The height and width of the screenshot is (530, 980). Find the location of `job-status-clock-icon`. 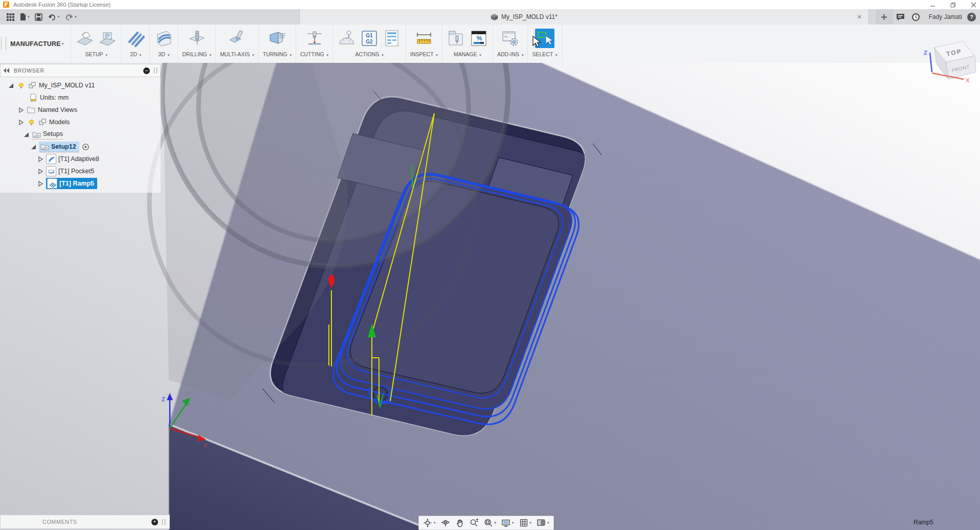

job-status-clock-icon is located at coordinates (916, 17).